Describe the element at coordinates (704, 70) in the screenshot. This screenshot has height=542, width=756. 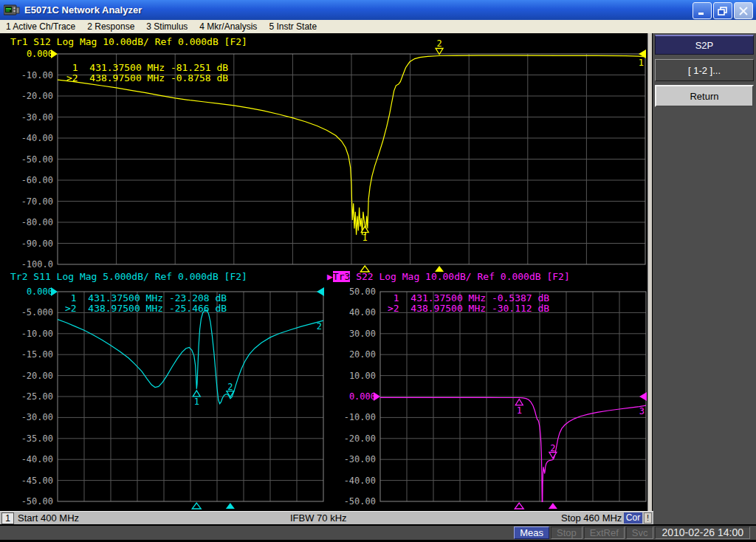
I see `softkey-button-1: [ 1-2 ]...` at that location.